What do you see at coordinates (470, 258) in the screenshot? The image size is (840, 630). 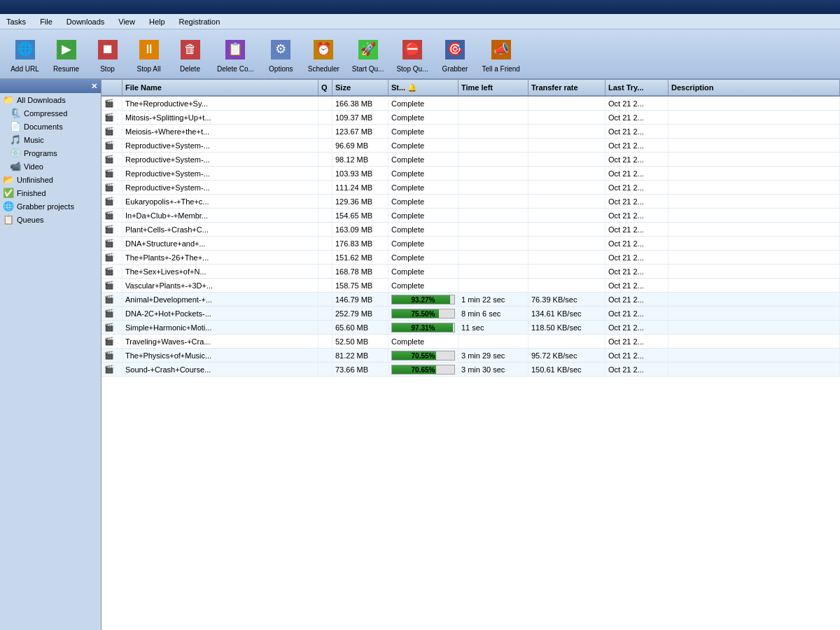 I see `table-row: 🎬The+Plants+-26+The+...151.62 MBComplete…` at bounding box center [470, 258].